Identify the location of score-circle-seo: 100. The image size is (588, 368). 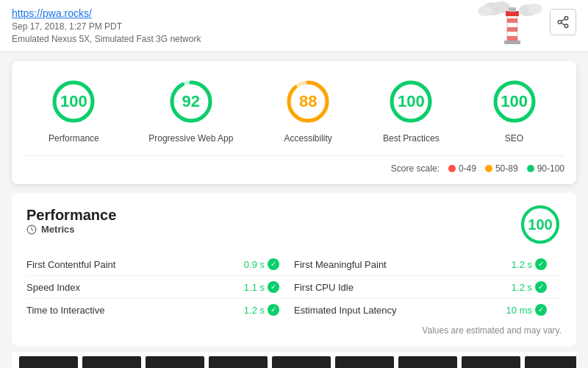
(514, 102).